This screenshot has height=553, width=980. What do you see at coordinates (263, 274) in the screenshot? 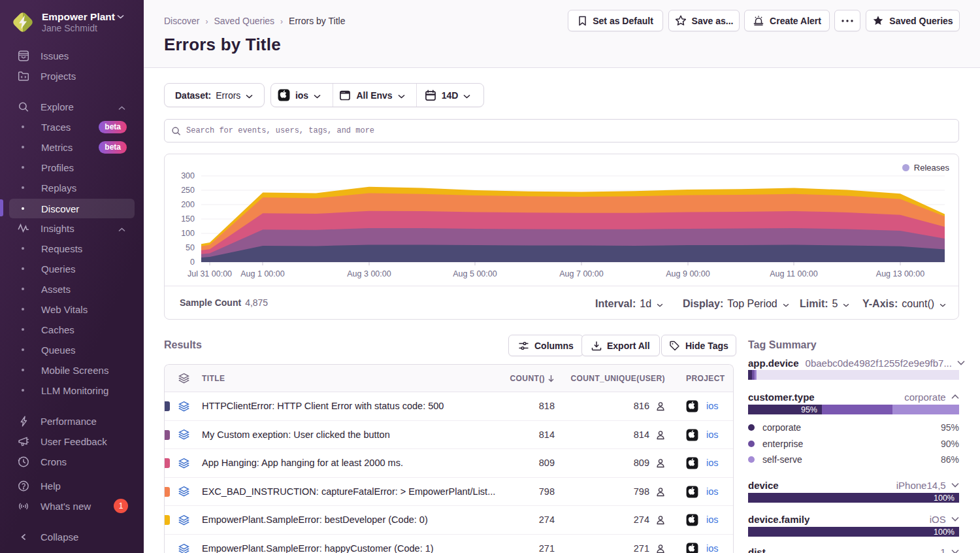
I see `svg-text: Aug 1 00:00` at bounding box center [263, 274].